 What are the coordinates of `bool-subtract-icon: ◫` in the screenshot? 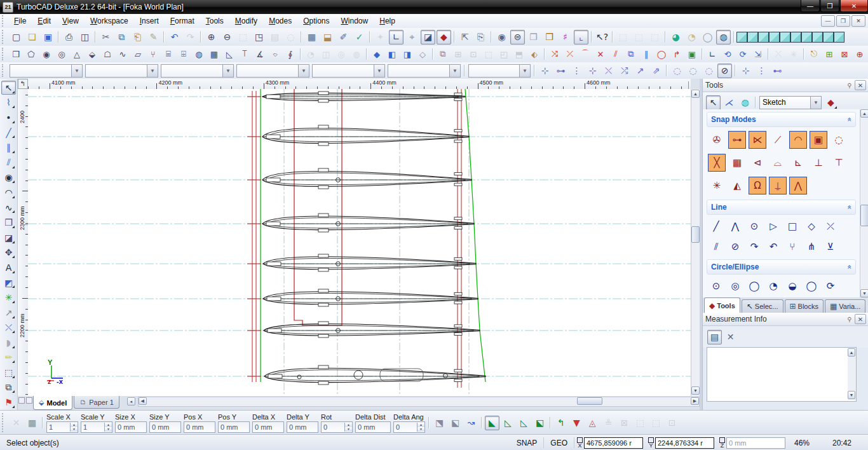 It's located at (326, 54).